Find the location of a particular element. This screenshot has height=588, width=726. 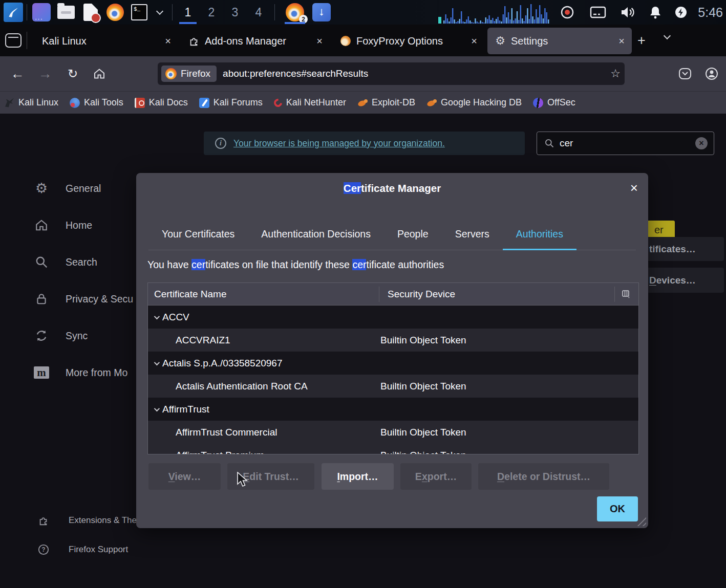

sidebar-footer-firefox-support: ?Firefox Support is located at coordinates (72, 550).